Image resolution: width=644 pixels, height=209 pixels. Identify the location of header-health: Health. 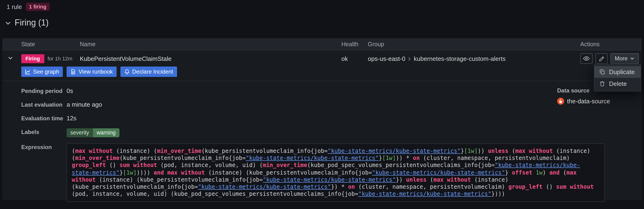
(352, 44).